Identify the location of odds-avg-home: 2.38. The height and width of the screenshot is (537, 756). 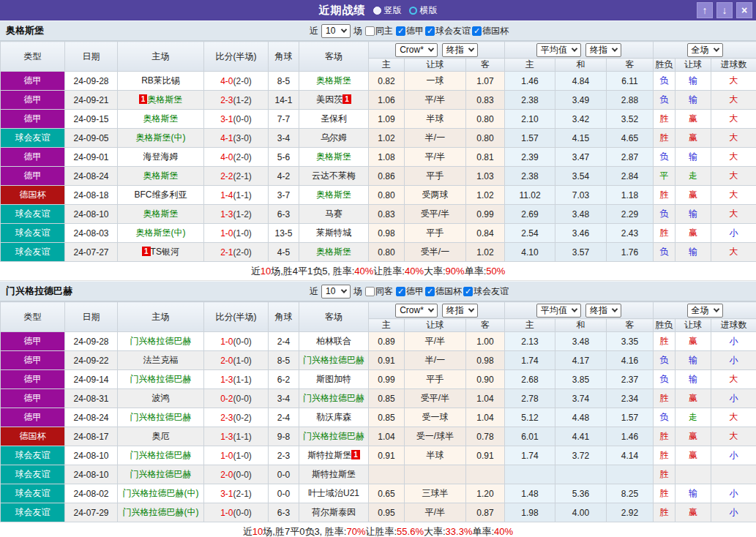
(530, 100).